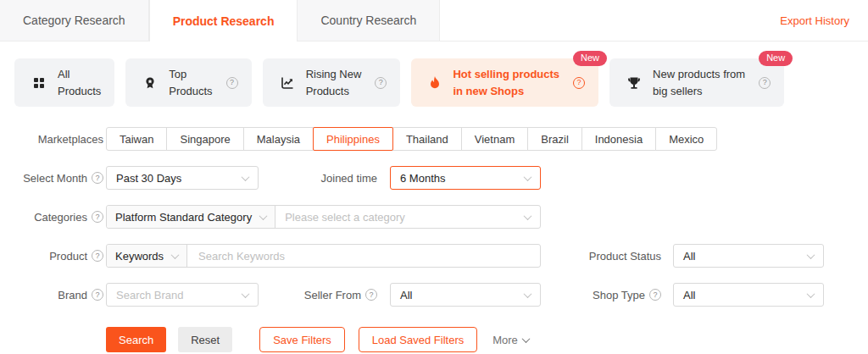 This screenshot has width=868, height=354. Describe the element at coordinates (707, 256) in the screenshot. I see `product-status-group: Product Status All` at that location.